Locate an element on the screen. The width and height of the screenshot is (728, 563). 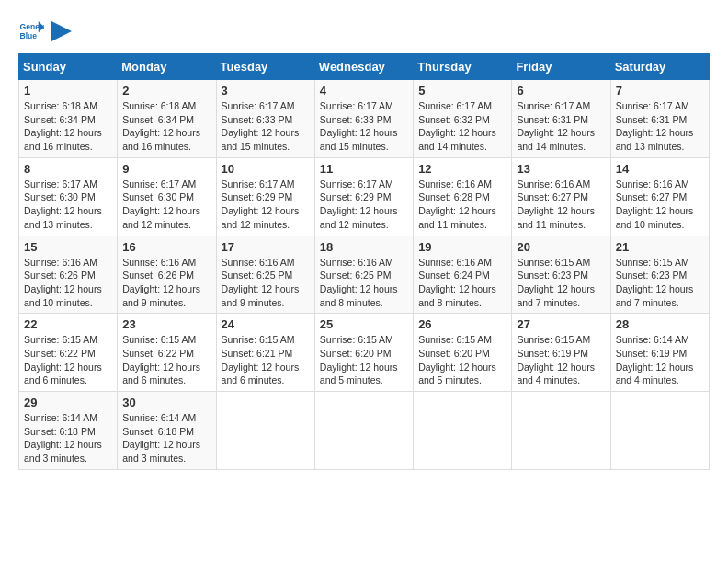
calendar-cell: 13Sunrise: 6:16 AMSunset: 6:27 PMDayligh… is located at coordinates (561, 197).